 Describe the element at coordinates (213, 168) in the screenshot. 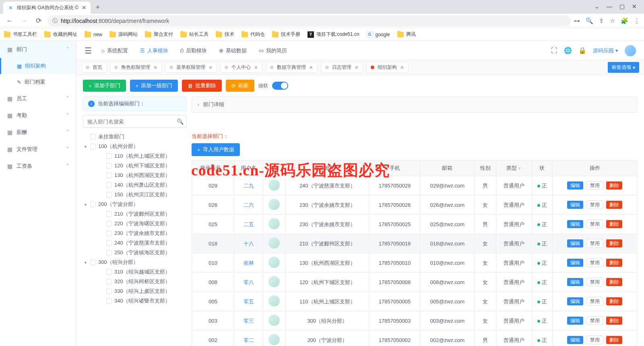

I see `table-header: 登录账号▼` at that location.